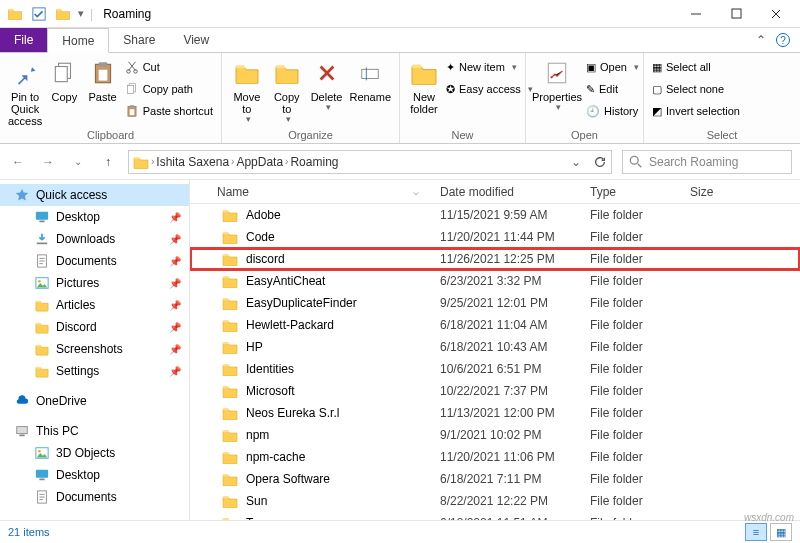 The height and width of the screenshot is (543, 800). What do you see at coordinates (94, 305) in the screenshot?
I see `nav-item: Articles 📌` at bounding box center [94, 305].